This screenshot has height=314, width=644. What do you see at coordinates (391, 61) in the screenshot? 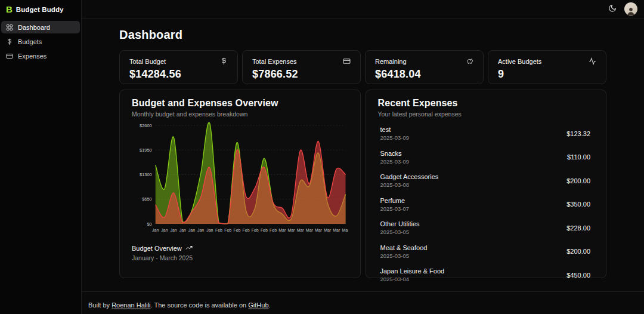
I see `stat-label: Remaining` at bounding box center [391, 61].